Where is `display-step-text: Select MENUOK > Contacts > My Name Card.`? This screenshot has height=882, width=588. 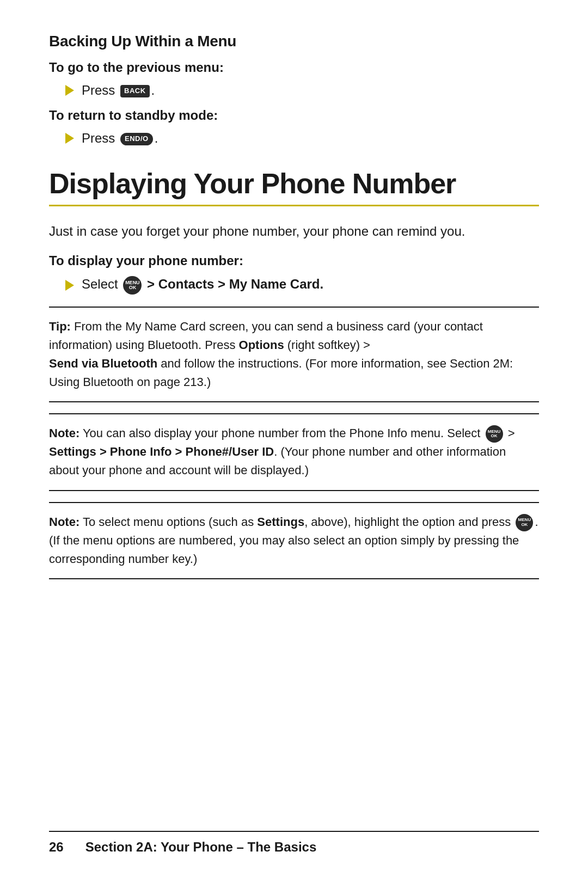
display-step-text: Select MENUOK > Contacts > My Name Card. is located at coordinates (203, 285).